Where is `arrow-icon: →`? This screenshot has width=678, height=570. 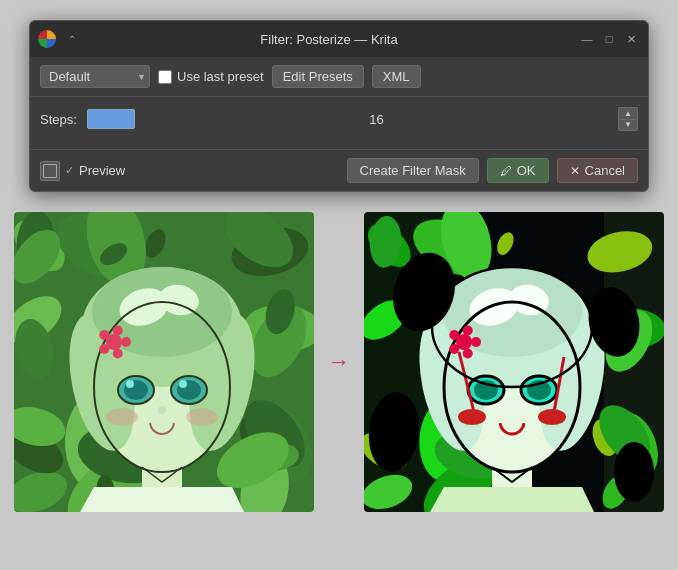
arrow-icon: → is located at coordinates (339, 362).